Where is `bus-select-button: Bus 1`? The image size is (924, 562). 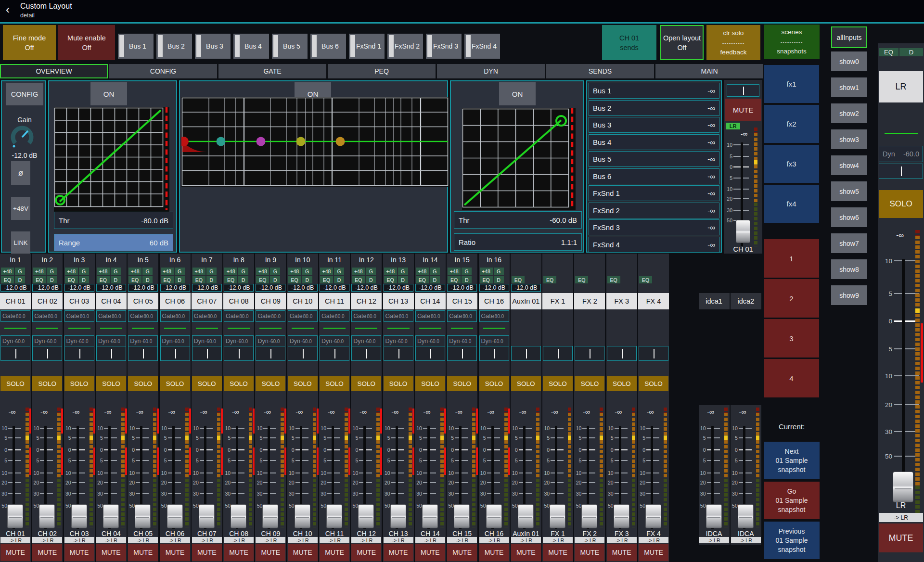
bus-select-button: Bus 1 is located at coordinates (136, 46).